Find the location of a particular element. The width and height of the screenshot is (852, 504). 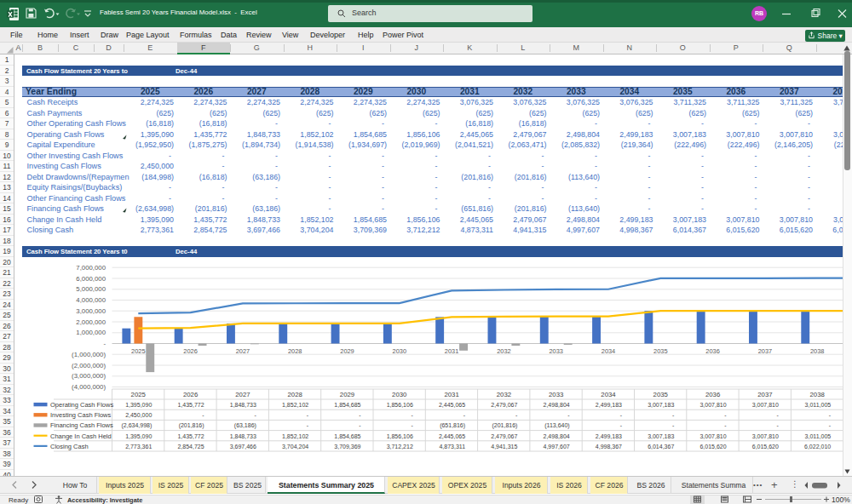

svg-text: 5,000,000 is located at coordinates (90, 289).